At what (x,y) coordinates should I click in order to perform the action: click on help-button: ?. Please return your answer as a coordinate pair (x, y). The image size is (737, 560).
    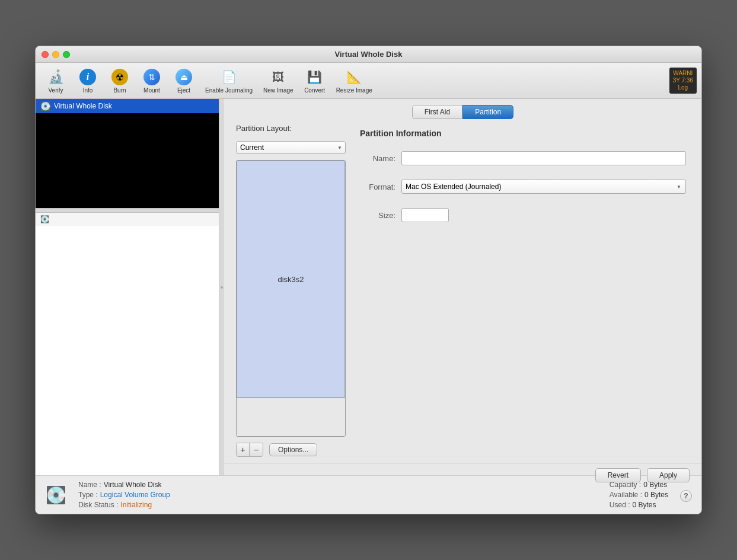
    Looking at the image, I should click on (686, 496).